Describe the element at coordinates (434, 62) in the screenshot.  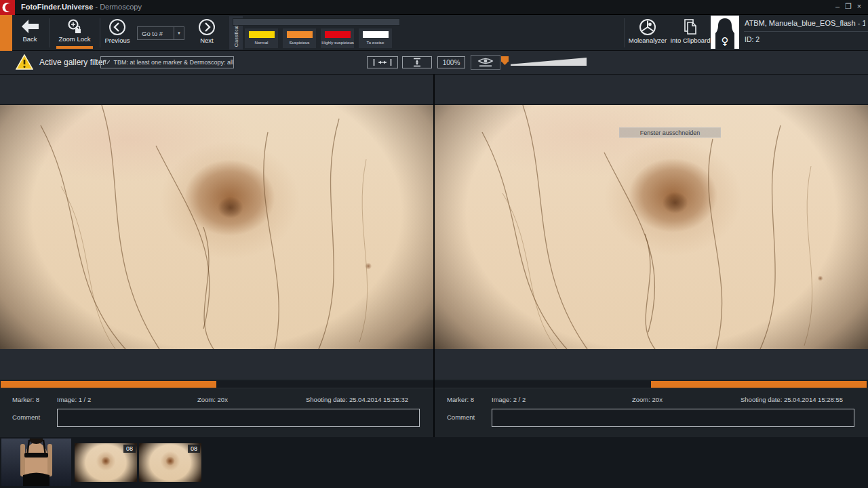
I see `filter-bar: Active gallery filter TBM: at least one …` at that location.